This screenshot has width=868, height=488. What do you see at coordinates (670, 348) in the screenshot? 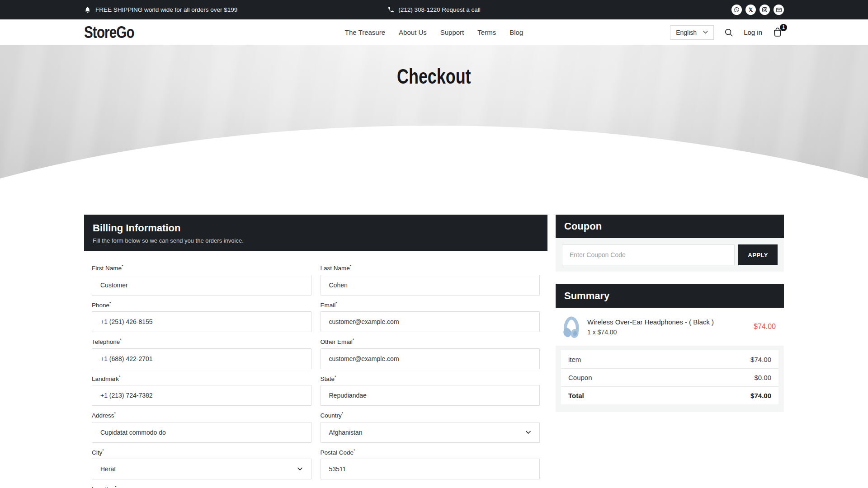
I see `summary-section: Summary Wireless Over-Ear Headphones - (…` at bounding box center [670, 348].